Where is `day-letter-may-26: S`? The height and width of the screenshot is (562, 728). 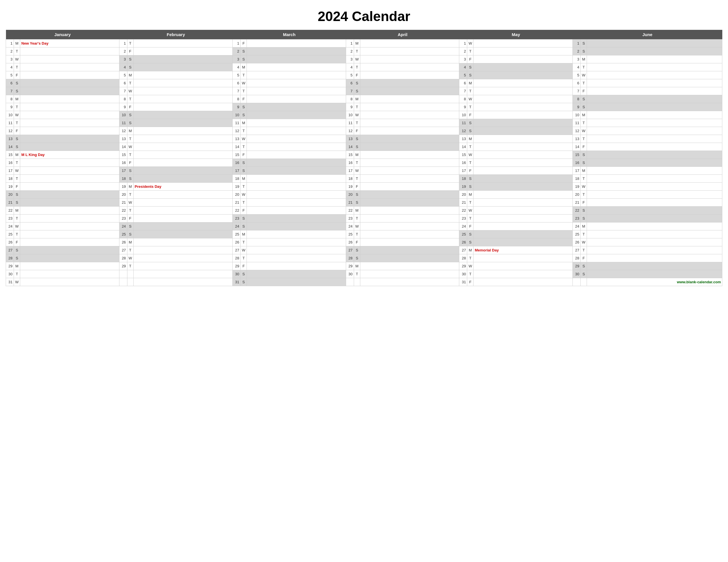
day-letter-may-26: S is located at coordinates (470, 243).